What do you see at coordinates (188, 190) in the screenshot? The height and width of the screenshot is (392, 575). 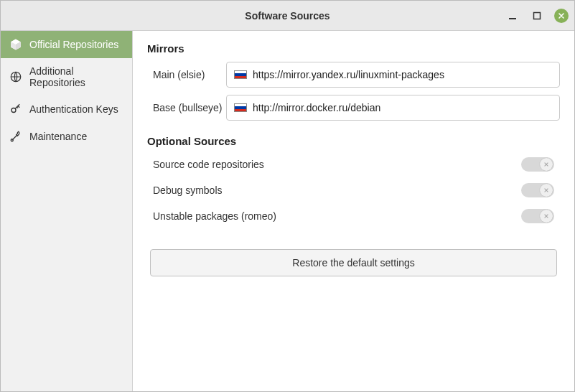 I see `option-debug-label: Debug symbols` at bounding box center [188, 190].